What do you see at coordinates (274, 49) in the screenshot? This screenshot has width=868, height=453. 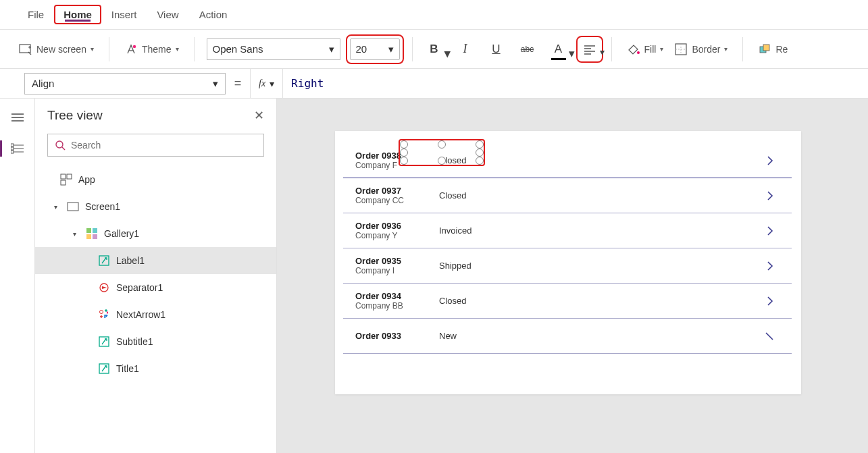 I see `font-family-select: Open Sans ▾` at bounding box center [274, 49].